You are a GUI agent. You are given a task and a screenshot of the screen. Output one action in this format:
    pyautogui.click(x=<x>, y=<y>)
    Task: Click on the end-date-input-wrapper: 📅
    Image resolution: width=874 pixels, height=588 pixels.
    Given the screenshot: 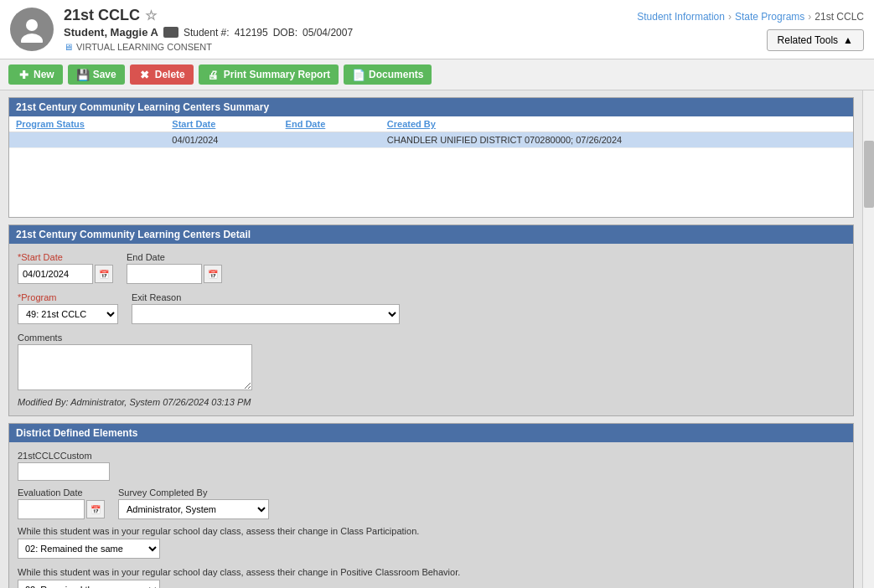 What is the action you would take?
    pyautogui.click(x=174, y=274)
    